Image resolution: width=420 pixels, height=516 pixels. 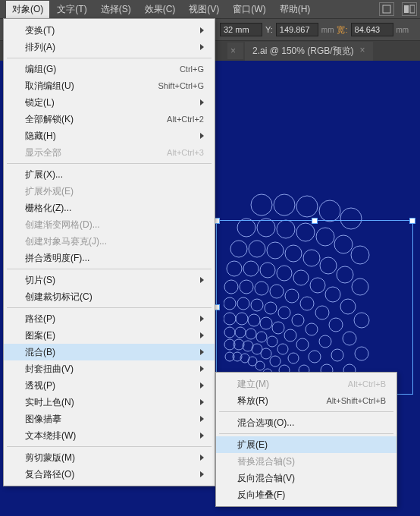 What do you see at coordinates (109, 136) in the screenshot?
I see `menu-hide: 隐藏(H)` at bounding box center [109, 136].